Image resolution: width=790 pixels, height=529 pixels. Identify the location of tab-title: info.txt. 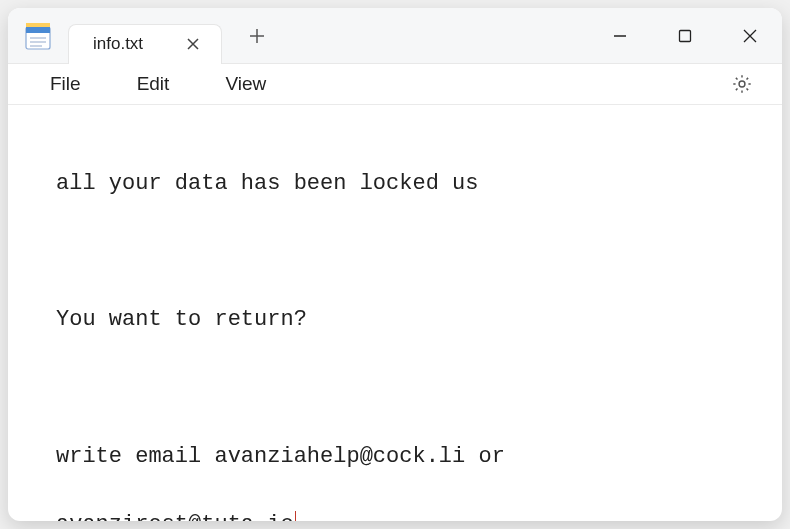
(118, 44).